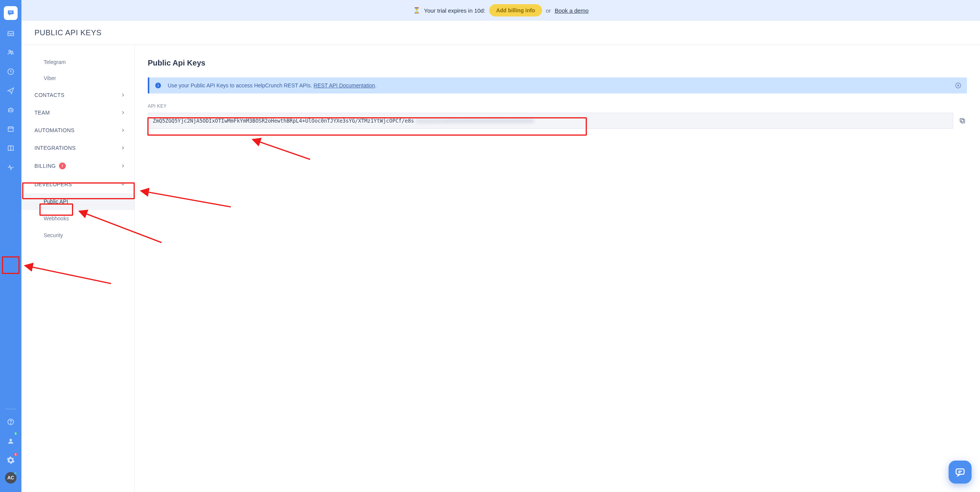 Image resolution: width=980 pixels, height=492 pixels. What do you see at coordinates (11, 72) in the screenshot?
I see `clock-icon` at bounding box center [11, 72].